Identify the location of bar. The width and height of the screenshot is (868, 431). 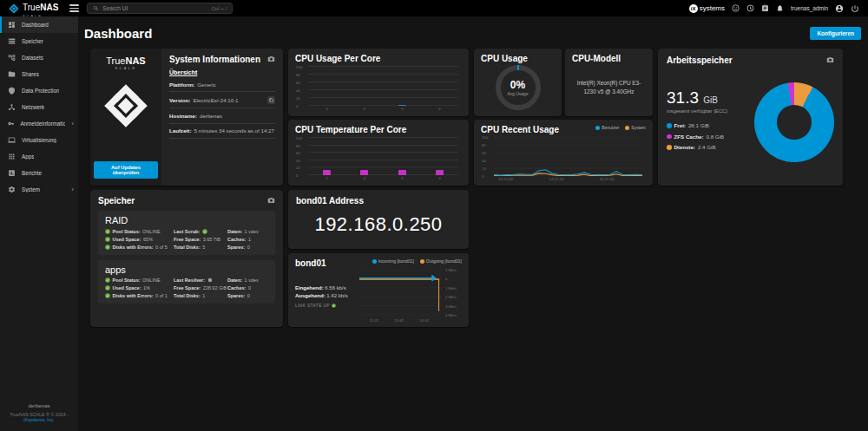
(326, 173).